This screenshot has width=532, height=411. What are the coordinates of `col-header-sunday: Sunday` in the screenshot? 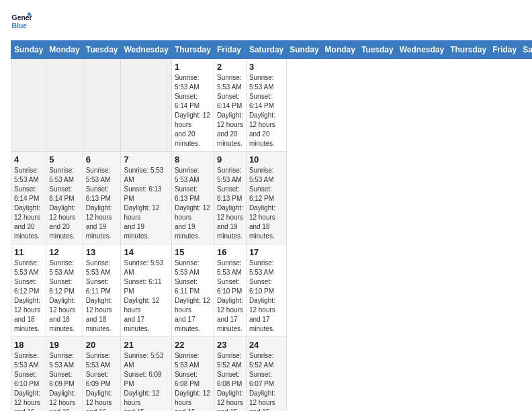 It's located at (304, 50).